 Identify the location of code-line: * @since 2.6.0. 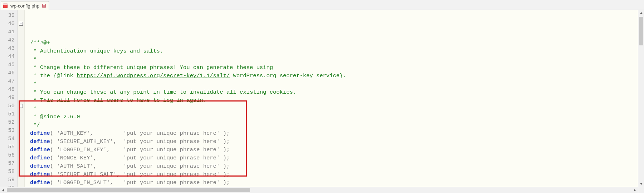
(337, 117).